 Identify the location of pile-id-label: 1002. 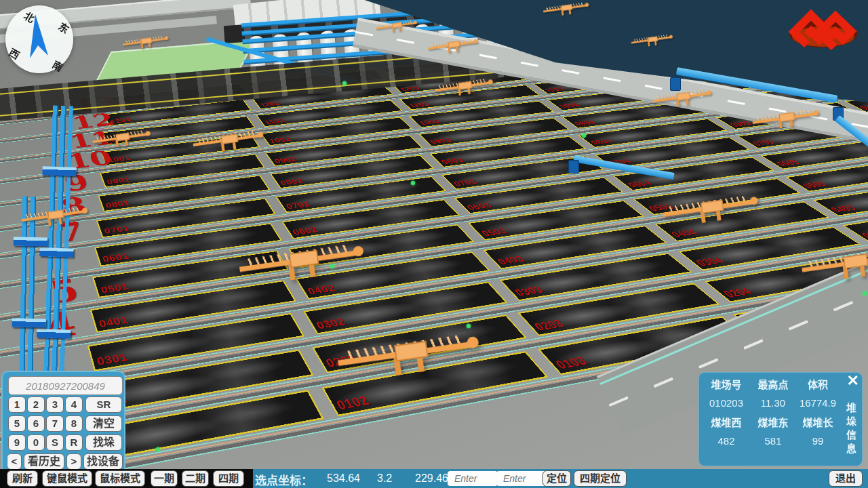
(281, 140).